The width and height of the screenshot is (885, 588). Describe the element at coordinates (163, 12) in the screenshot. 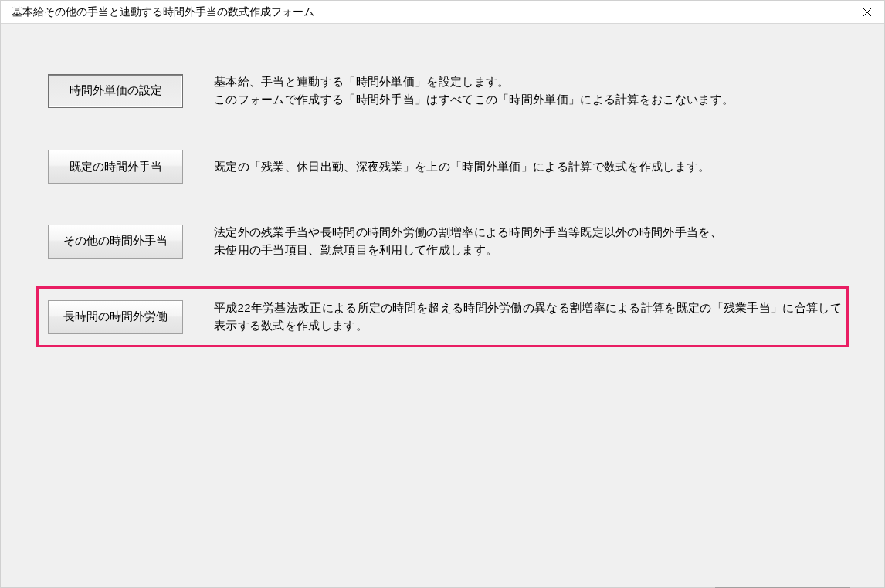

I see `window-title: 基本給その他の手当と連動する時間外手当の数式作成フォーム` at that location.